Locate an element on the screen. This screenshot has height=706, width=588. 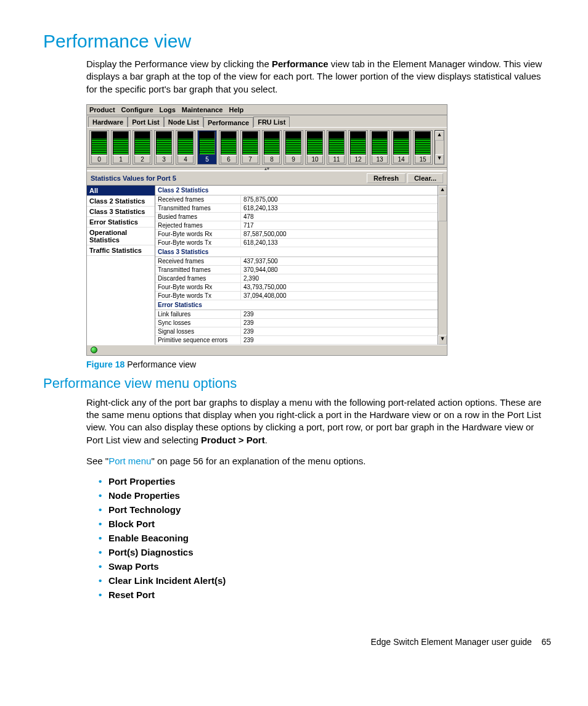
stats-title: Statistics Values for Port 5 is located at coordinates (133, 178).